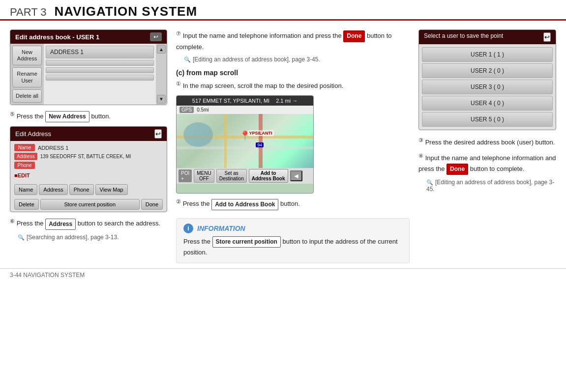  I want to click on step7-num: ⑦, so click(179, 33).